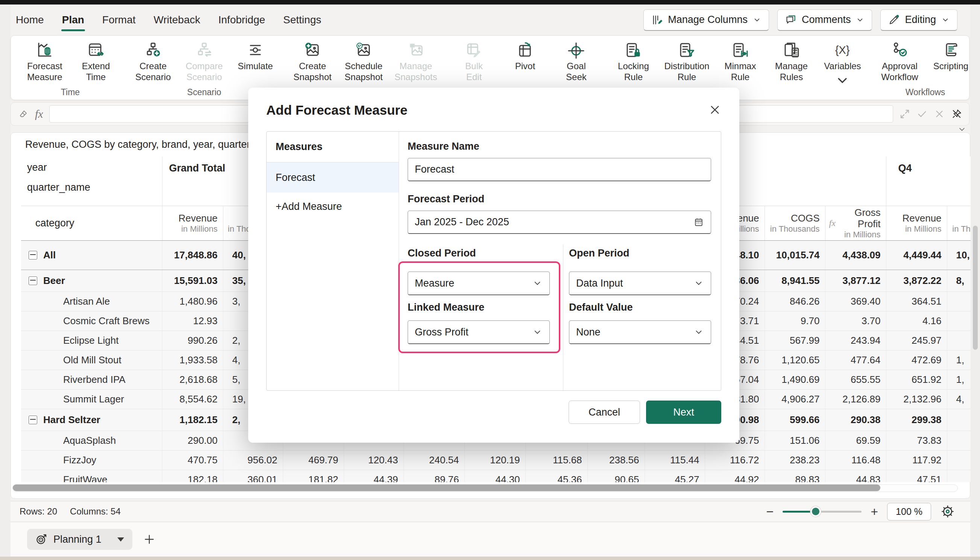  Describe the element at coordinates (302, 20) in the screenshot. I see `menu-settings: Settings` at that location.